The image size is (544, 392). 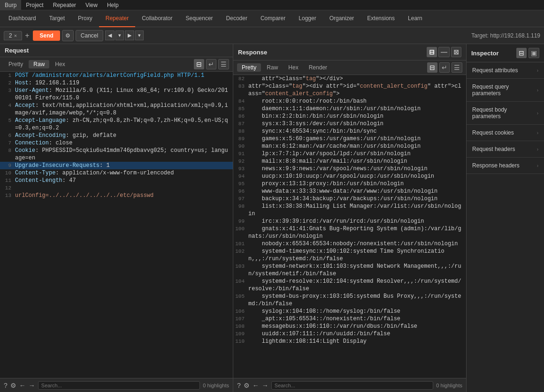 What do you see at coordinates (23, 19) in the screenshot?
I see `nav-tab-dashboard: Dashboard` at bounding box center [23, 19].